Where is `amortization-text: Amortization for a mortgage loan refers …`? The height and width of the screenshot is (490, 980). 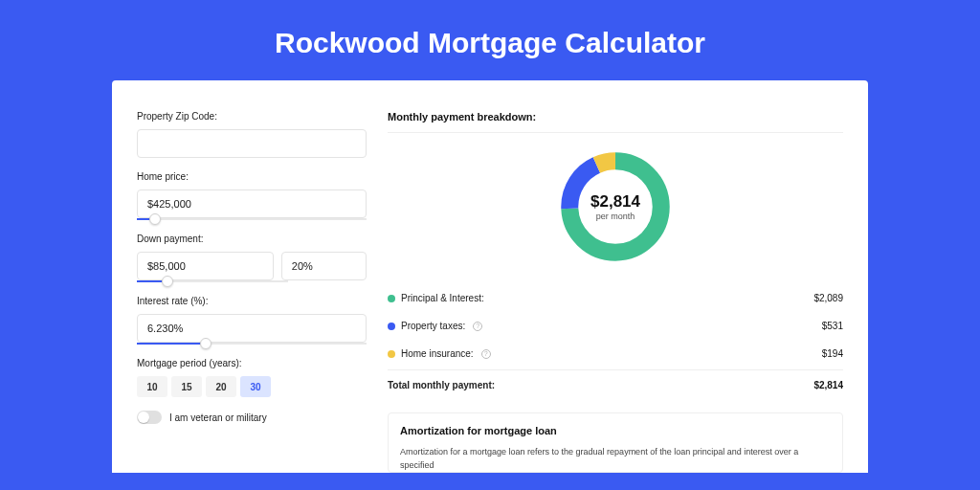 amortization-text: Amortization for a mortgage loan refers … is located at coordinates (615, 459).